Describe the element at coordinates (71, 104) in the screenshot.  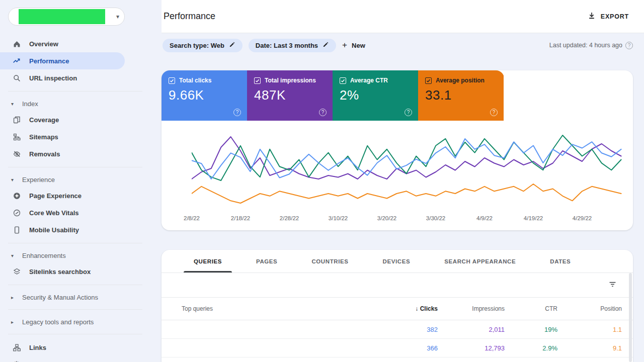
I see `sidebar-section-index: ▾Index` at that location.